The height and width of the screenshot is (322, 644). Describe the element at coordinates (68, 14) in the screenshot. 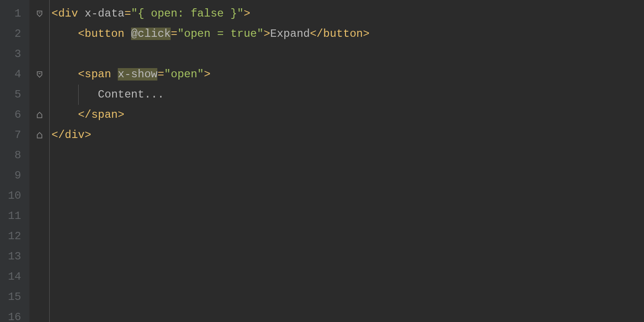

I see `code-token: <div` at that location.